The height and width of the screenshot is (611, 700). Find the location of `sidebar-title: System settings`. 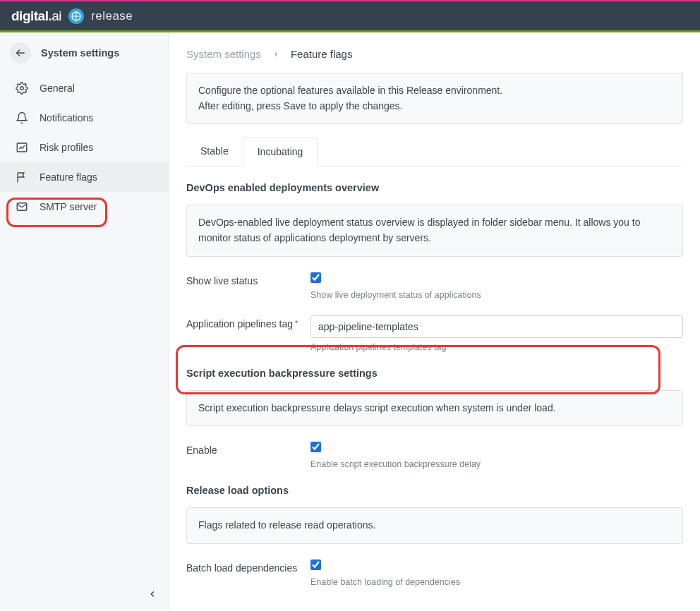

sidebar-title: System settings is located at coordinates (80, 53).